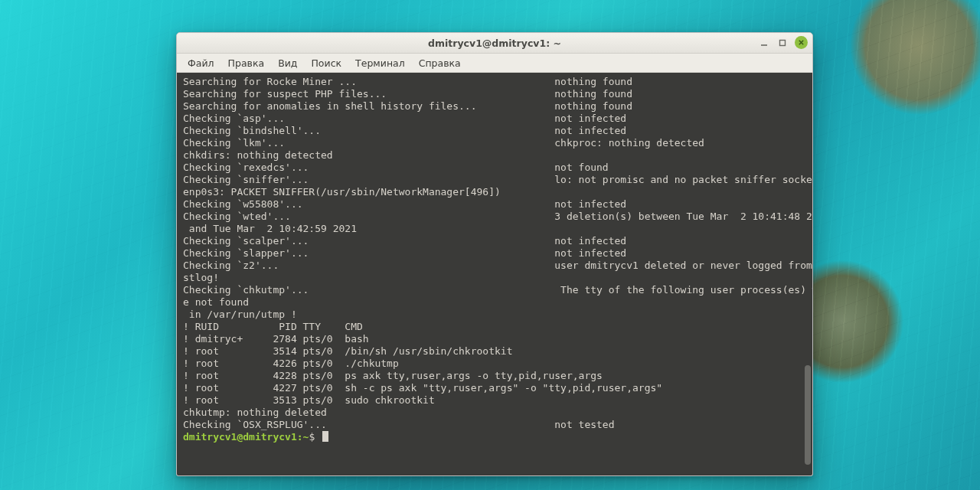  I want to click on terminal-line: and Tue Mar 2 10:42:59 2021, so click(495, 229).